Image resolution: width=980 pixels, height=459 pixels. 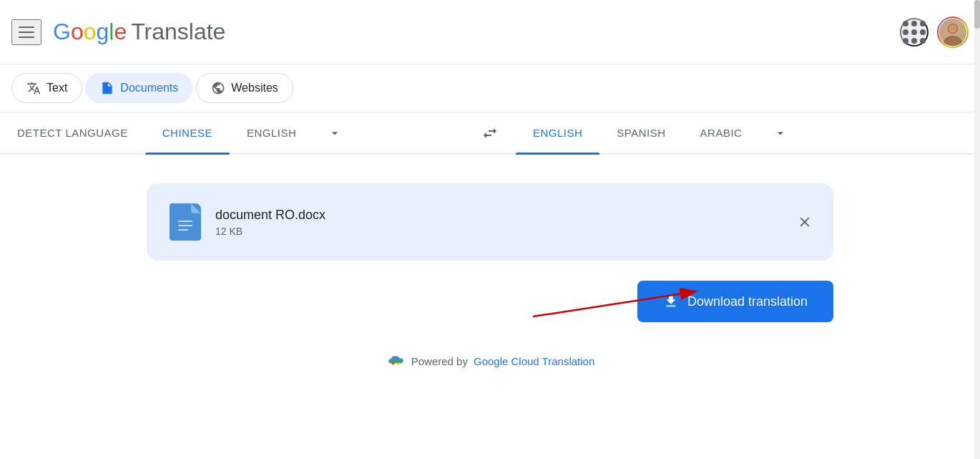 What do you see at coordinates (335, 133) in the screenshot?
I see `source-language-dropdown-button` at bounding box center [335, 133].